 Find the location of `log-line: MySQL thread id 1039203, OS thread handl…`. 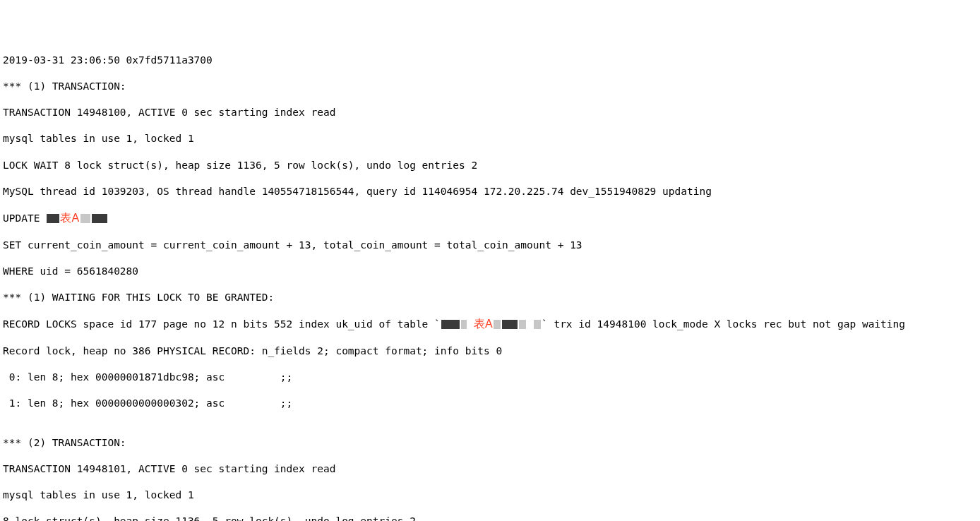

log-line: MySQL thread id 1039203, OS thread handl… is located at coordinates (490, 192).